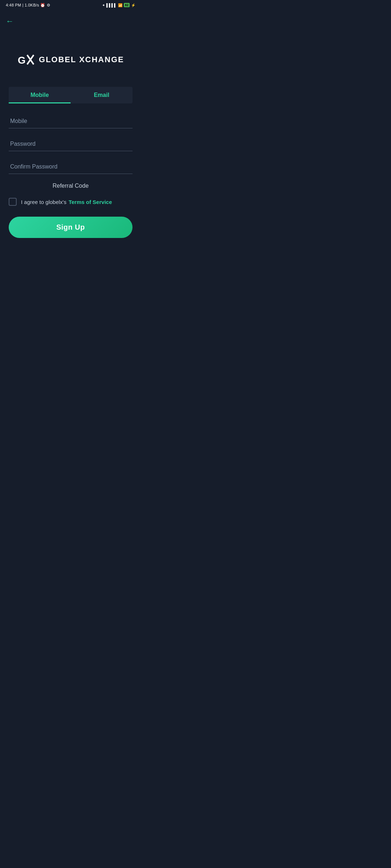  What do you see at coordinates (71, 144) in the screenshot?
I see `password-input-wrapper` at bounding box center [71, 144].